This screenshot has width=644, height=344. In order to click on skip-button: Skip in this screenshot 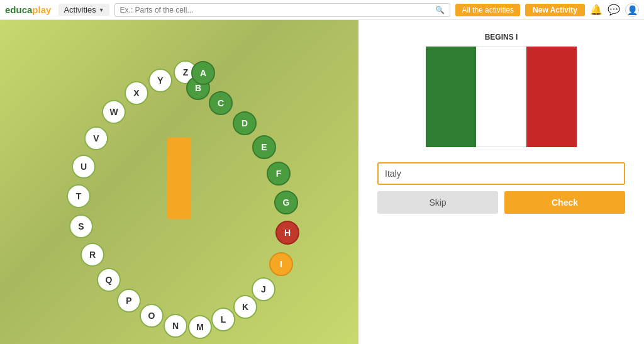, I will do `click(438, 203)`.